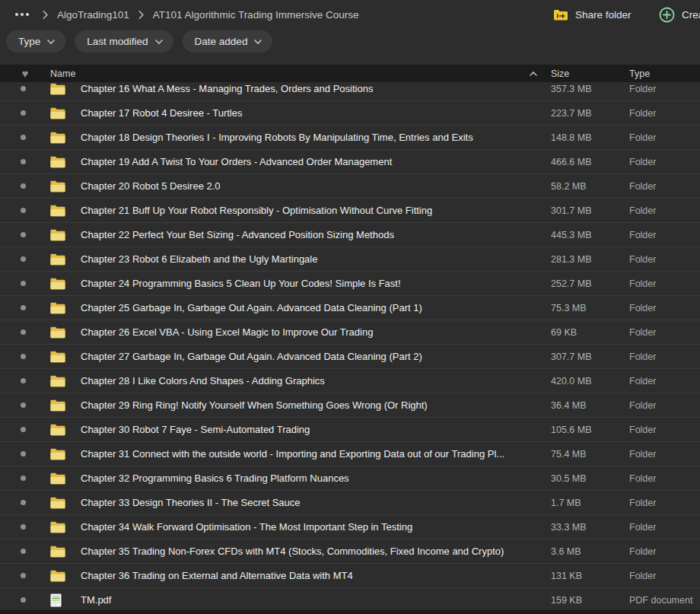 Image resolution: width=700 pixels, height=614 pixels. What do you see at coordinates (350, 138) in the screenshot?
I see `file-row: Chapter 18 Design Theories I - Improving…` at bounding box center [350, 138].